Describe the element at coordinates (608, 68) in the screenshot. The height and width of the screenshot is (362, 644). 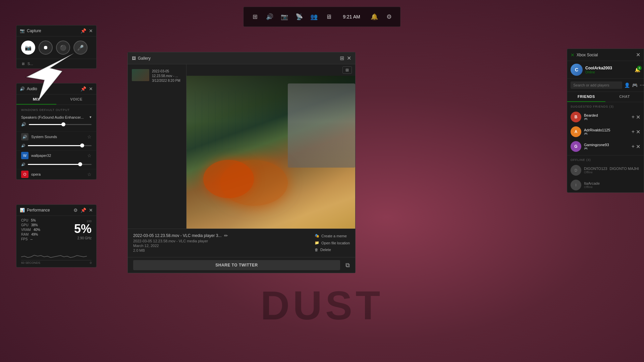
I see `user-name: CoolArka2003` at that location.